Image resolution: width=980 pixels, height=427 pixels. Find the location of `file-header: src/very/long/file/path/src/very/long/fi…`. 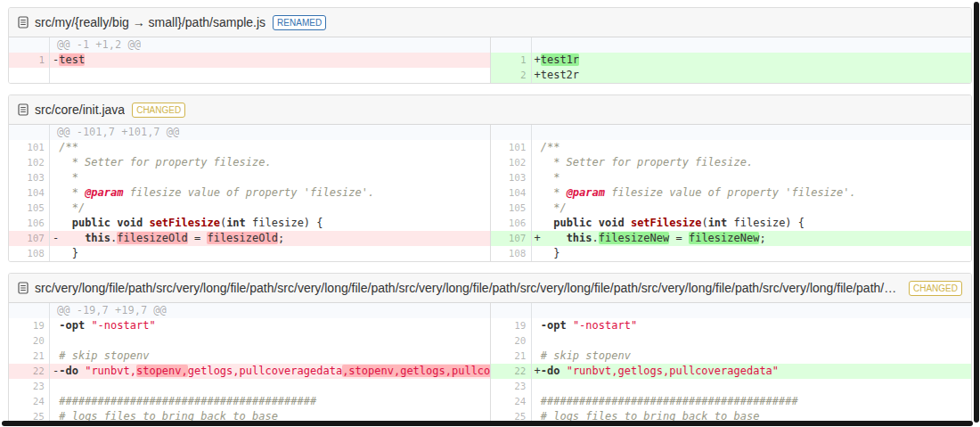

file-header: src/very/long/file/path/src/very/long/fi… is located at coordinates (490, 289).